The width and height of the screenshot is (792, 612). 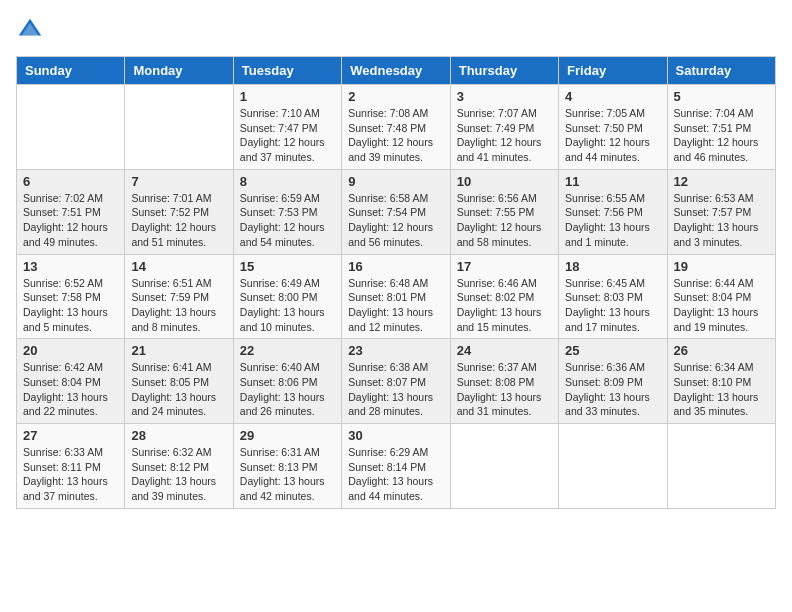 What do you see at coordinates (71, 466) in the screenshot?
I see `calendar-day-cell: 27Sunrise: 6:33 AM Sunset: 8:11 PM Dayli…` at bounding box center [71, 466].